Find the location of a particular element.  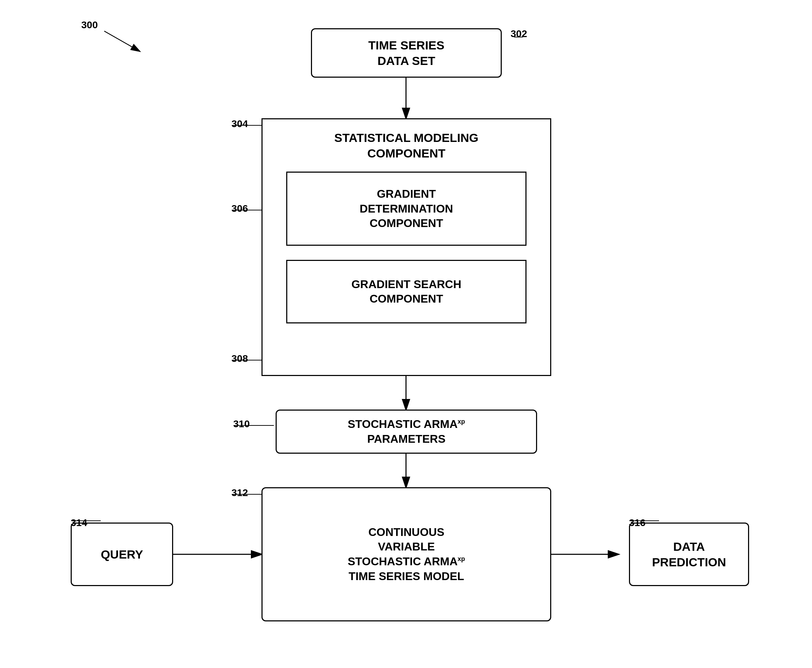

gradient-determination-box: GRADIENTDETERMINATIONCOMPONENT is located at coordinates (406, 209).